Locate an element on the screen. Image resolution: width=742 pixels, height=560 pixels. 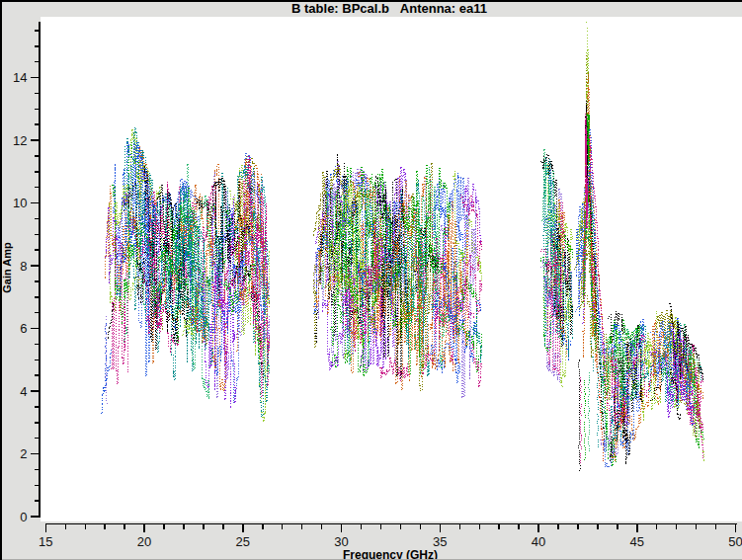
svg-text: 25 is located at coordinates (243, 541).